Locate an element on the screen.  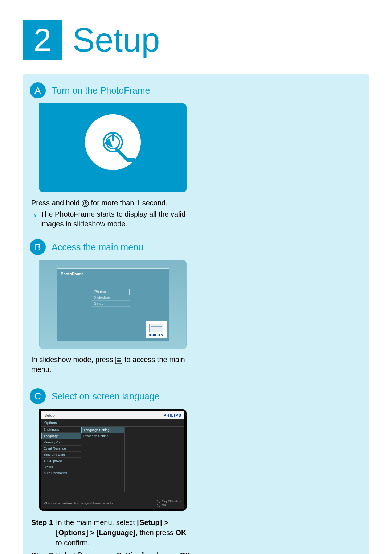
list-item: Time and Date is located at coordinates (61, 455).